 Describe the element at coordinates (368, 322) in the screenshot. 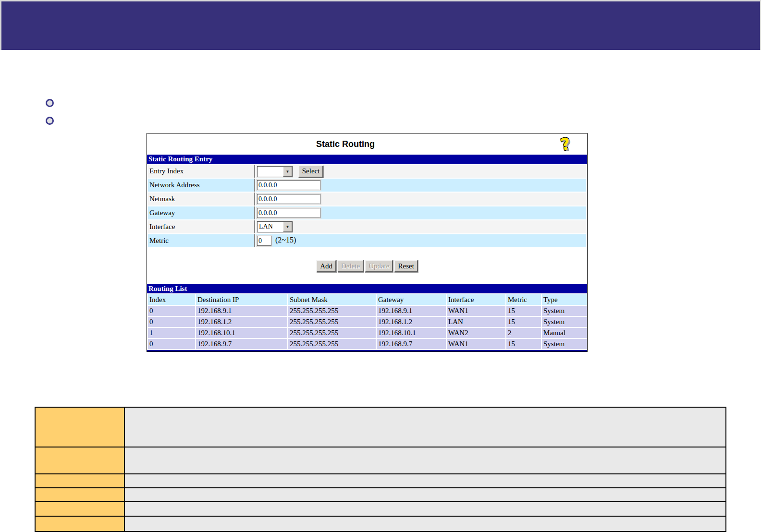

I see `routing-list-table: IndexDestination IPSubnet MaskGatewayInt…` at that location.